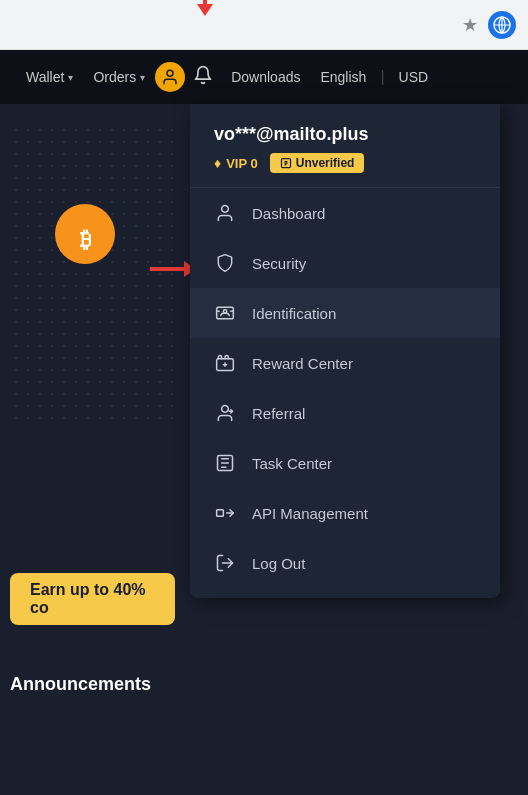  Describe the element at coordinates (92, 599) in the screenshot. I see `earn-banner: Earn up to 40% co` at that location.